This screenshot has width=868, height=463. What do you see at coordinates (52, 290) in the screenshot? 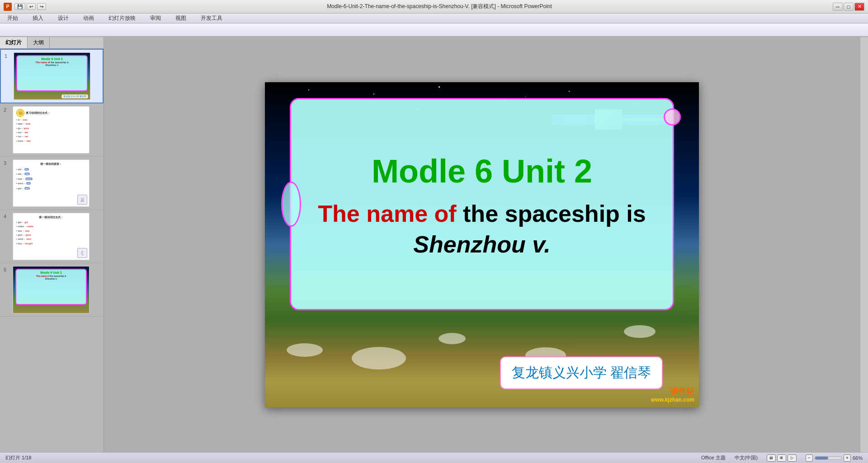
I see `slide-thumb-5: 5 Modle 6 Unit 2 The name of the spacesh…` at bounding box center [52, 290].